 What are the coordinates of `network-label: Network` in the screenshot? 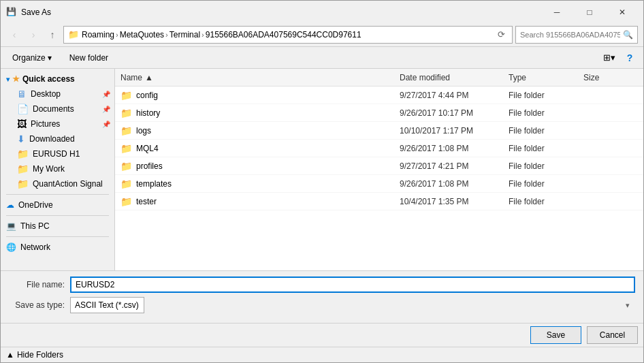 It's located at (35, 247).